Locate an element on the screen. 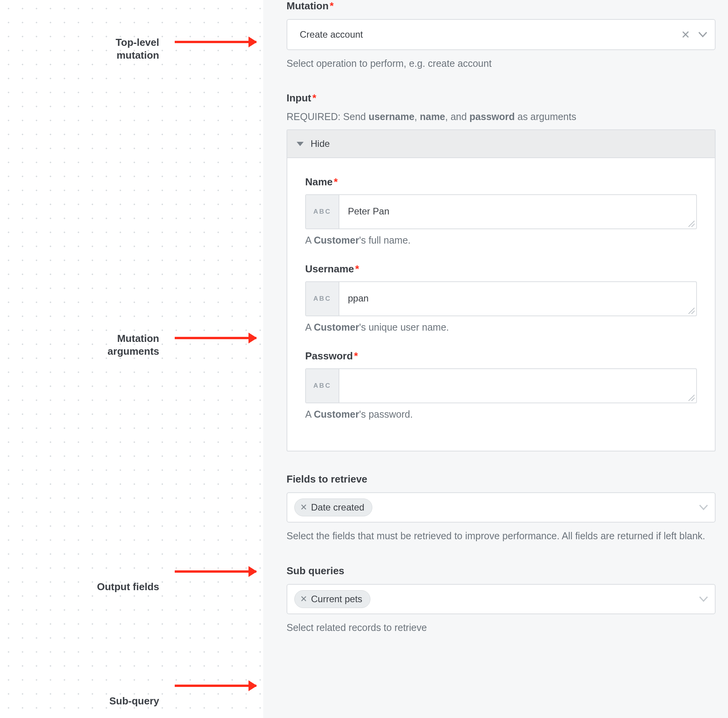  password-label: Password* is located at coordinates (501, 356).